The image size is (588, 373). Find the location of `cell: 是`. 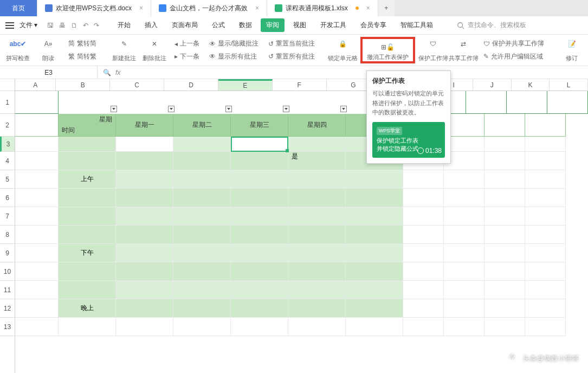

cell: 是 is located at coordinates (317, 161).